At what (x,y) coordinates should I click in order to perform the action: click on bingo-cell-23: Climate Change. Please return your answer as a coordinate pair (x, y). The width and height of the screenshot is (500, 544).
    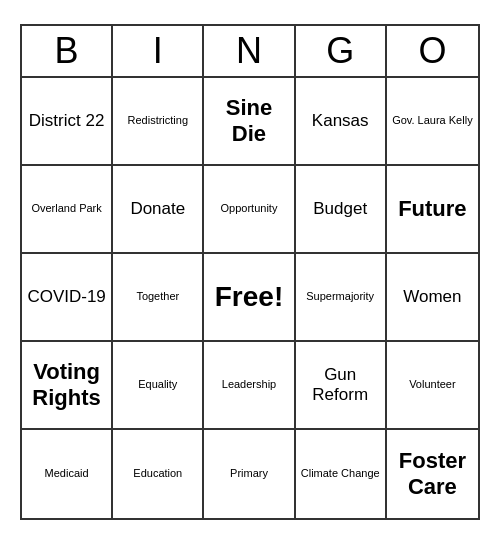
    Looking at the image, I should click on (342, 474).